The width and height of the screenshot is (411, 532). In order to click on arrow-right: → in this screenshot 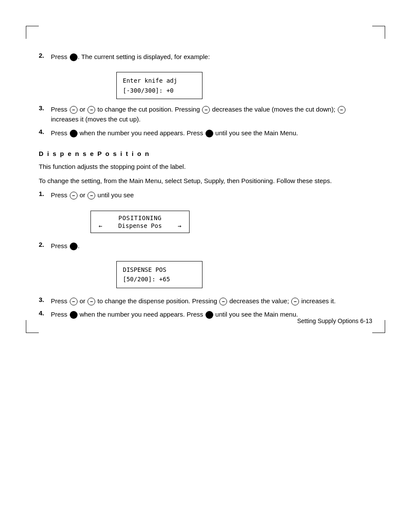, I will do `click(180, 226)`.